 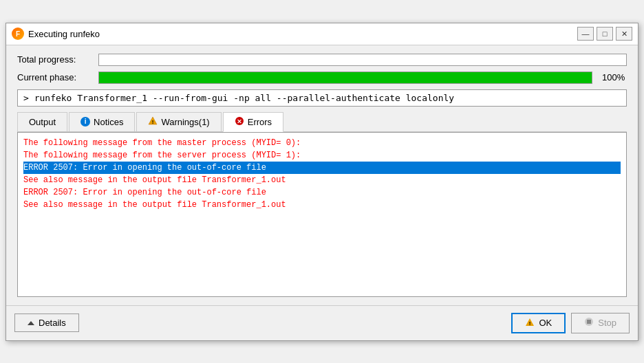 What do you see at coordinates (624, 34) in the screenshot?
I see `close-button: ✕` at bounding box center [624, 34].